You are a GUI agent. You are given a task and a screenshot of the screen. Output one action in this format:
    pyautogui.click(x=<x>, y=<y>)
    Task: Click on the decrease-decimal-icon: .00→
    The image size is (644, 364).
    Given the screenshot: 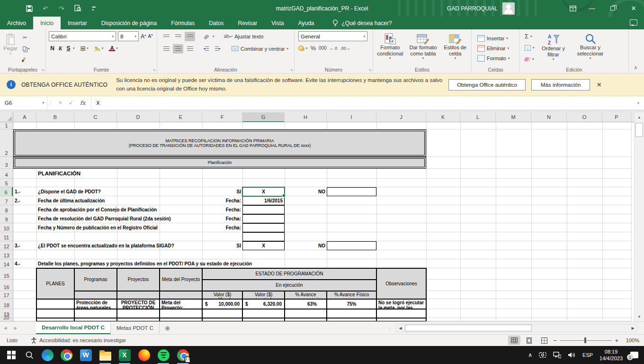 What is the action you would take?
    pyautogui.click(x=345, y=48)
    